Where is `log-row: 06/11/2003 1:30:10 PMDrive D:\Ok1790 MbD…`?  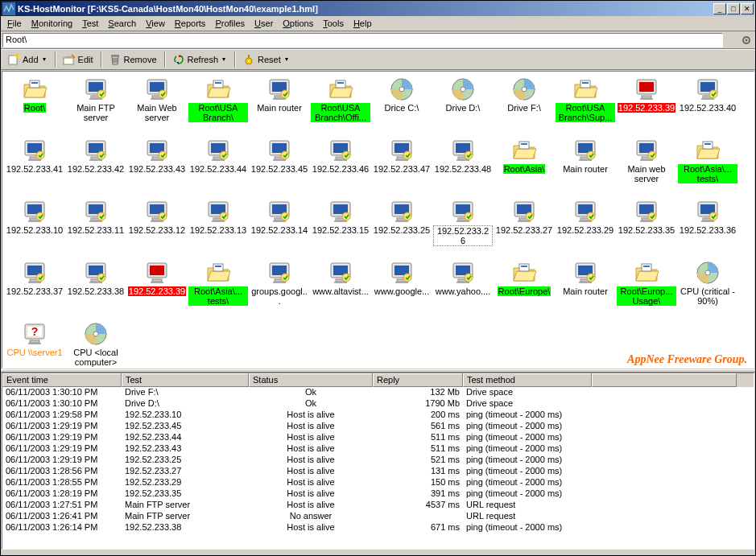
log-row: 06/11/2003 1:30:10 PMDrive D:\Ok1790 MbD… is located at coordinates (378, 404).